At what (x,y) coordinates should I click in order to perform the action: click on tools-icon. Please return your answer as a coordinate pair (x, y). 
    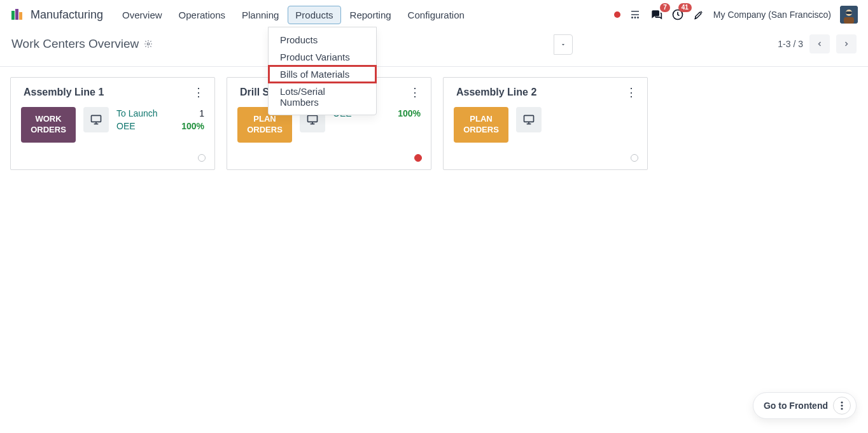
    Looking at the image, I should click on (699, 15).